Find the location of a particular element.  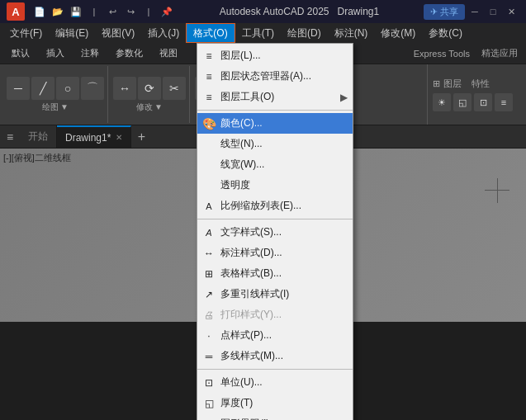

save-icon: 💾 is located at coordinates (76, 12).